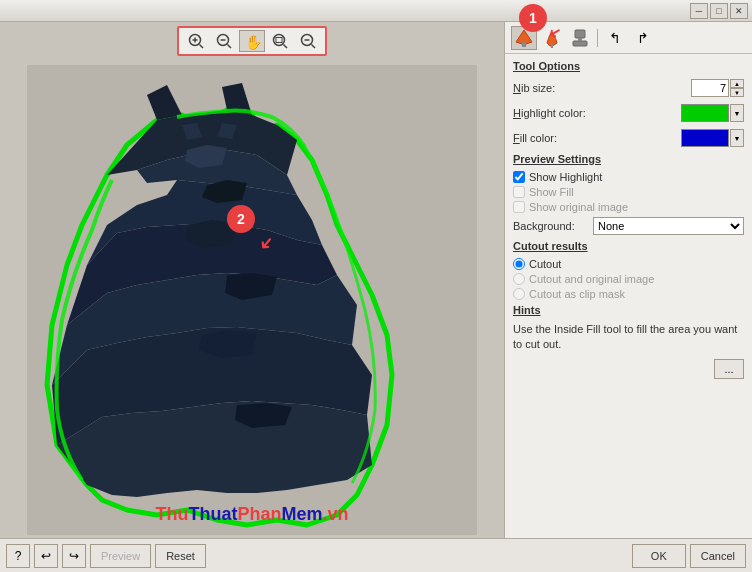  What do you see at coordinates (628, 328) in the screenshot?
I see `hints-section: Hints Use the Inside Fill tool to fill t…` at bounding box center [628, 328].